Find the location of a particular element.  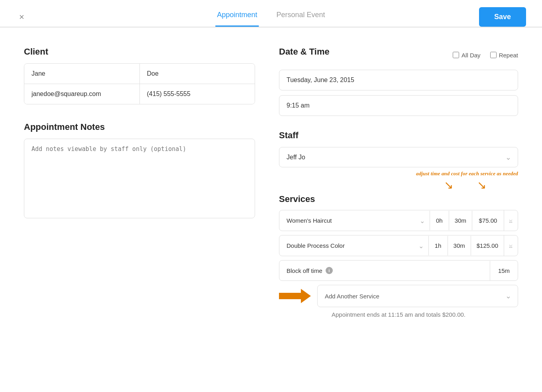

notes-section-title: Appointment Notes is located at coordinates (139, 127).